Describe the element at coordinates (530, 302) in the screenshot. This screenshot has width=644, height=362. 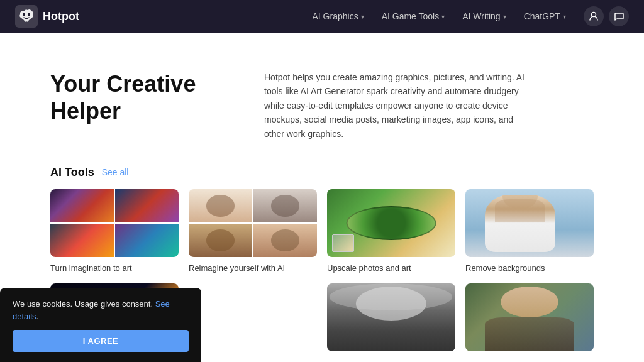
I see `mona-head` at that location.